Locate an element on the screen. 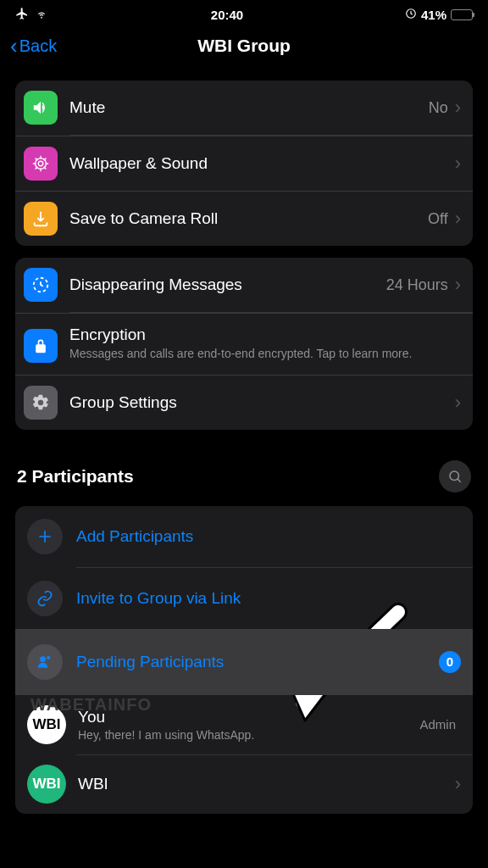 This screenshot has width=488, height=868. add-participants-row: Add Participants is located at coordinates (244, 537).